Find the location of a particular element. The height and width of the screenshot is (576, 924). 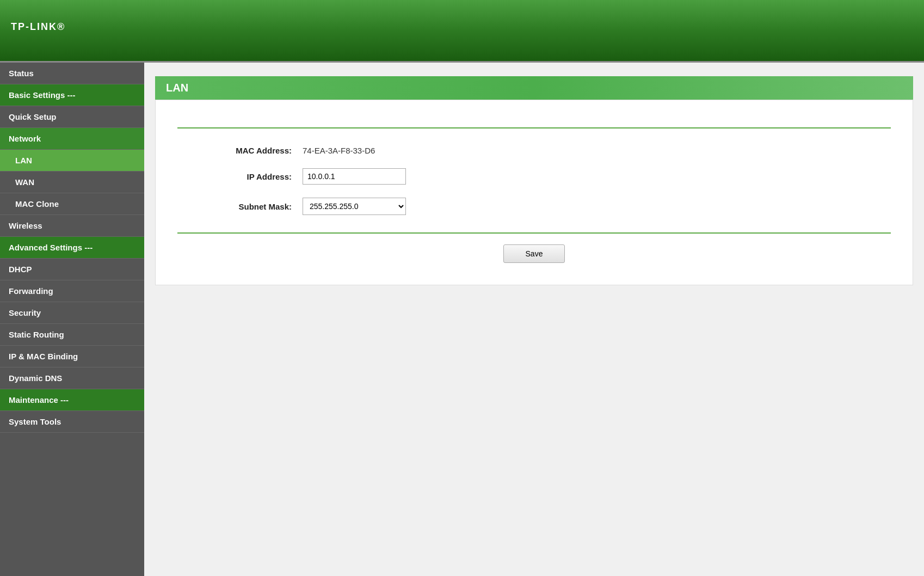

sidebar-item-wireless: Wireless is located at coordinates (72, 226).